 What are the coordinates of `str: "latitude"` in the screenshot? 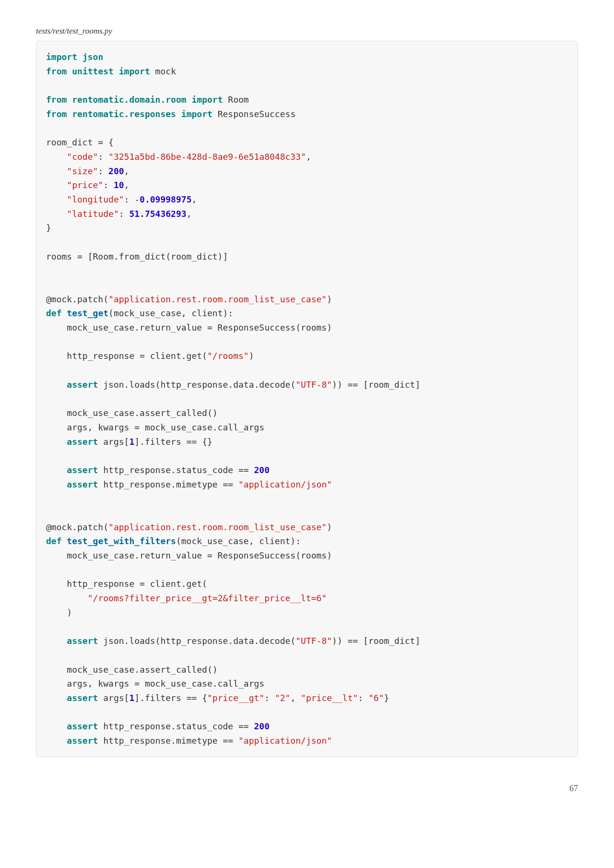 It's located at (93, 214).